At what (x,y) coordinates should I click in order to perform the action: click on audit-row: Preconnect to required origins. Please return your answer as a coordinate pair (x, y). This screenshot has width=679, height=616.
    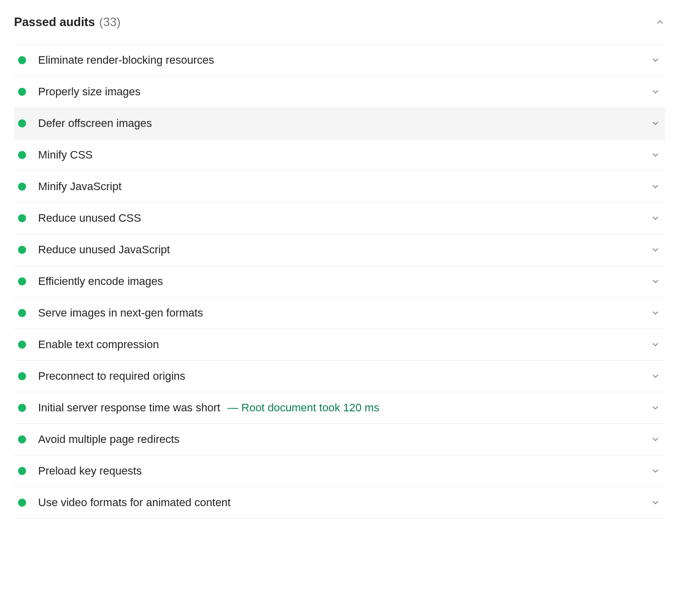
    Looking at the image, I should click on (340, 376).